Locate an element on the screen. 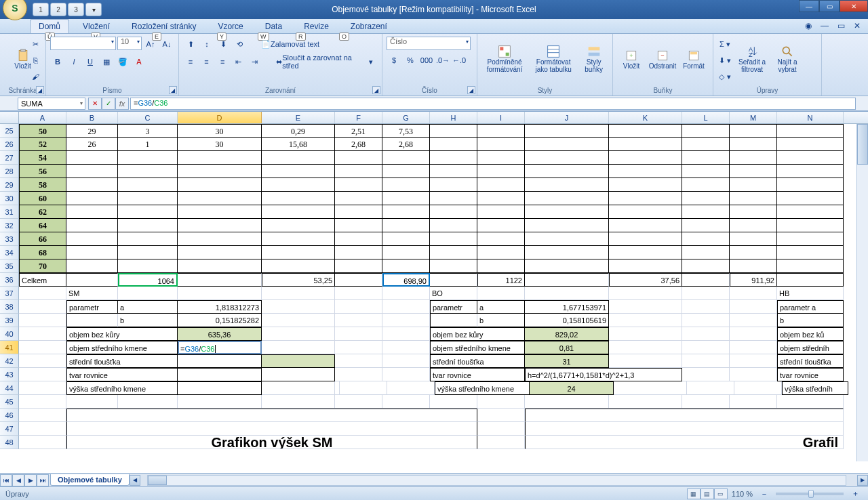 The height and width of the screenshot is (500, 868). row-header: 47 is located at coordinates (9, 429).